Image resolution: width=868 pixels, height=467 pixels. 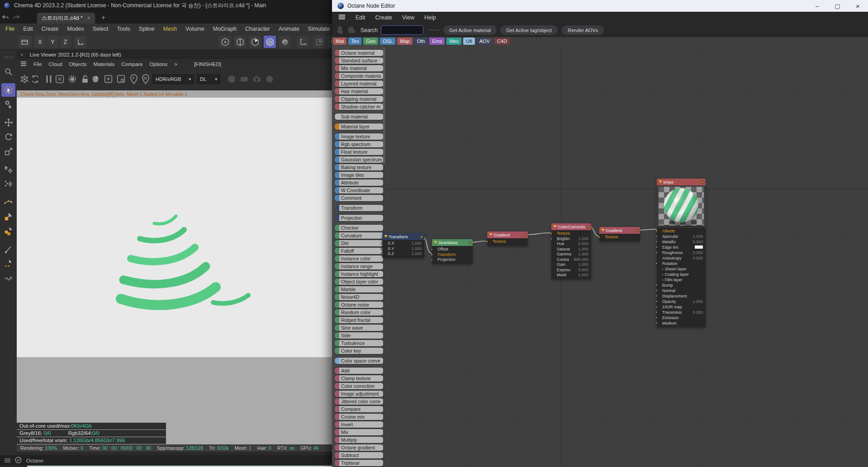 What do you see at coordinates (121, 79) in the screenshot?
I see `sub-box-icon` at bounding box center [121, 79].